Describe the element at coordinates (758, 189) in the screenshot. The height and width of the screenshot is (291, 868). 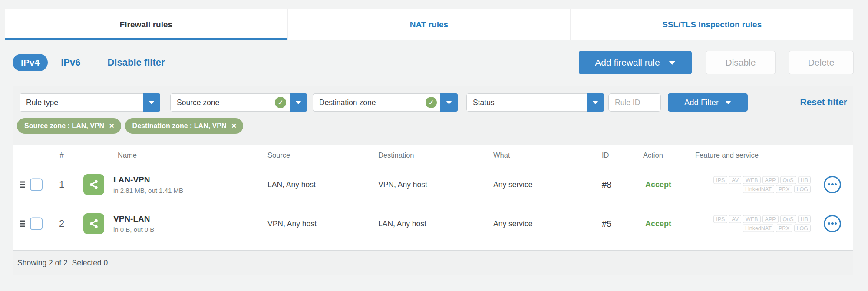
I see `badge-linkednat: LinkedNAT` at that location.